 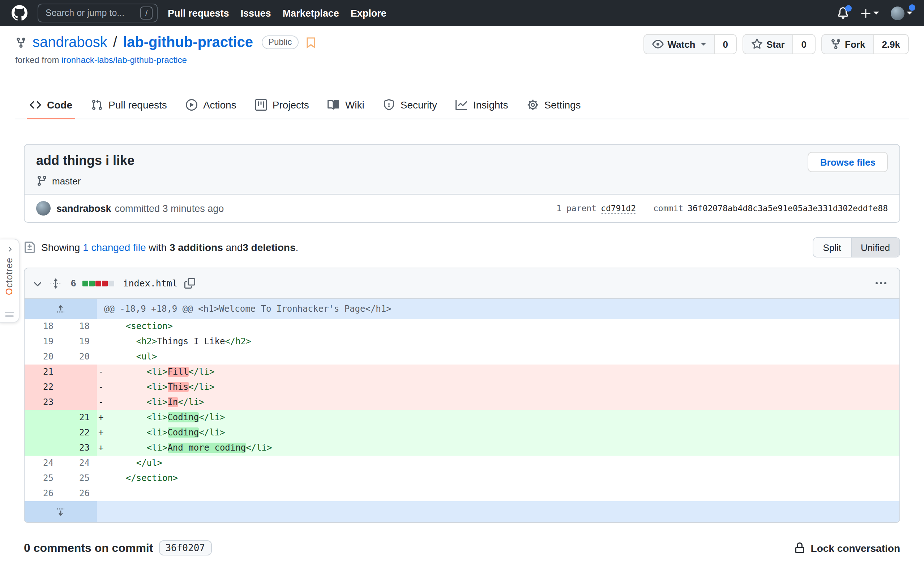 I want to click on file-name: index.html, so click(x=150, y=283).